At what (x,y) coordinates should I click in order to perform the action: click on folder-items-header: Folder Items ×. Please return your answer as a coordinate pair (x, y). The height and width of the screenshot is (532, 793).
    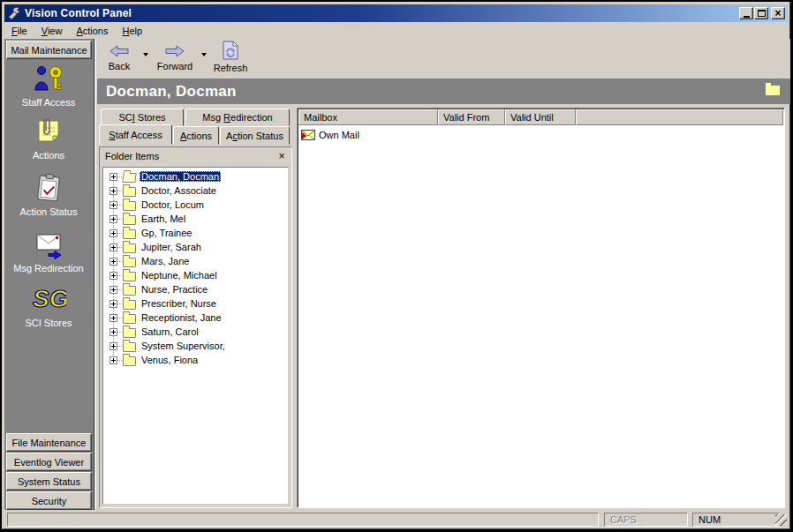
    Looking at the image, I should click on (196, 156).